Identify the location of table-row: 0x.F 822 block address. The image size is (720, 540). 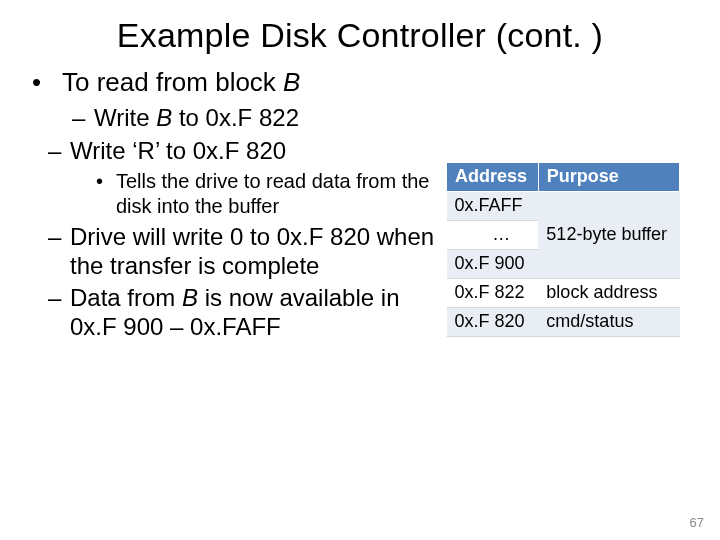
(564, 292).